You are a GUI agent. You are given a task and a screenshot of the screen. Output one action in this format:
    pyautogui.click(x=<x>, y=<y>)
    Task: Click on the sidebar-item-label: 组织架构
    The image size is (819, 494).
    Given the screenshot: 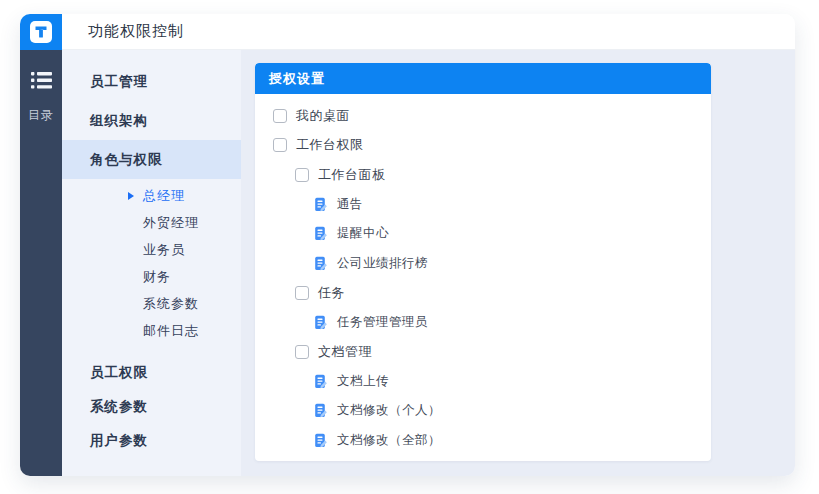 What is the action you would take?
    pyautogui.click(x=119, y=121)
    